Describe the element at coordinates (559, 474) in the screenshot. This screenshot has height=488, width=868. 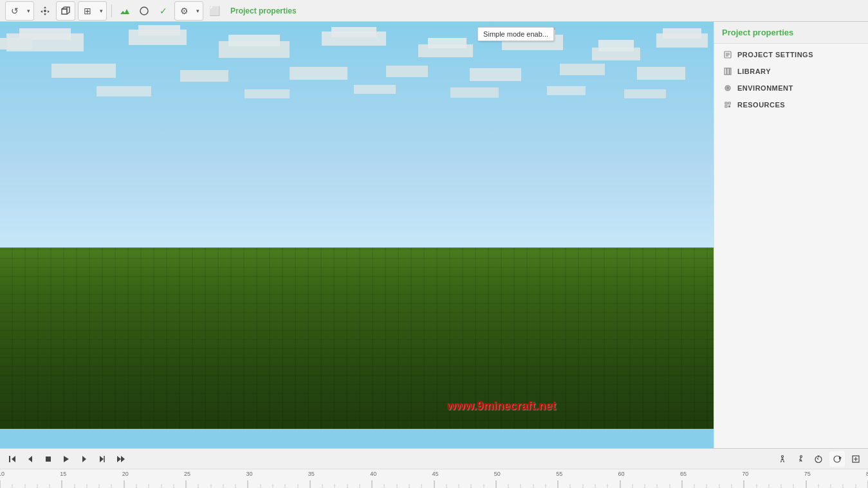
I see `timeline-marker-55: 55` at that location.